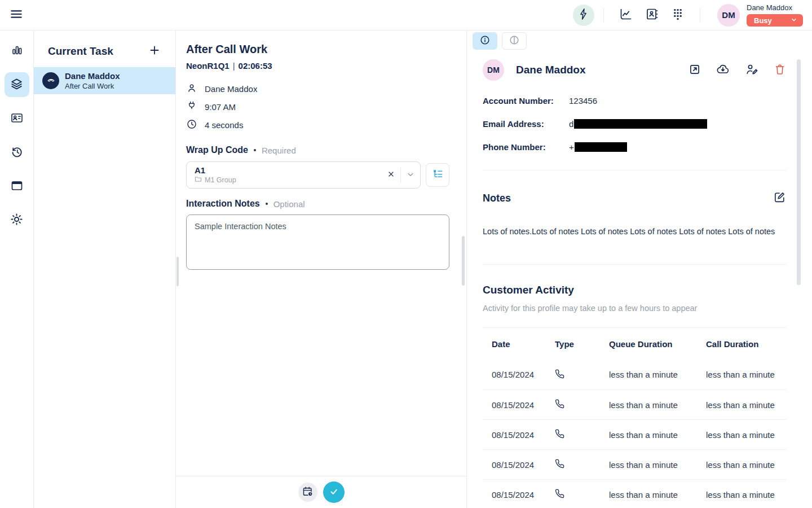  I want to click on profile-tabs, so click(642, 41).